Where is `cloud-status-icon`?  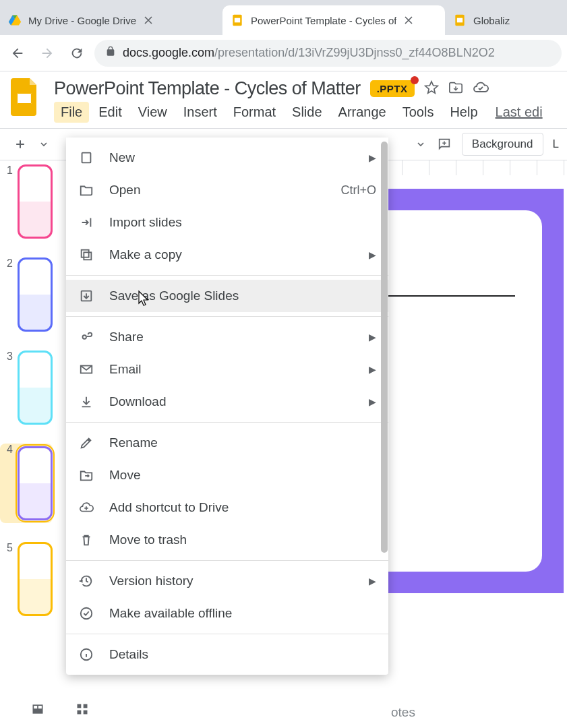 cloud-status-icon is located at coordinates (481, 89).